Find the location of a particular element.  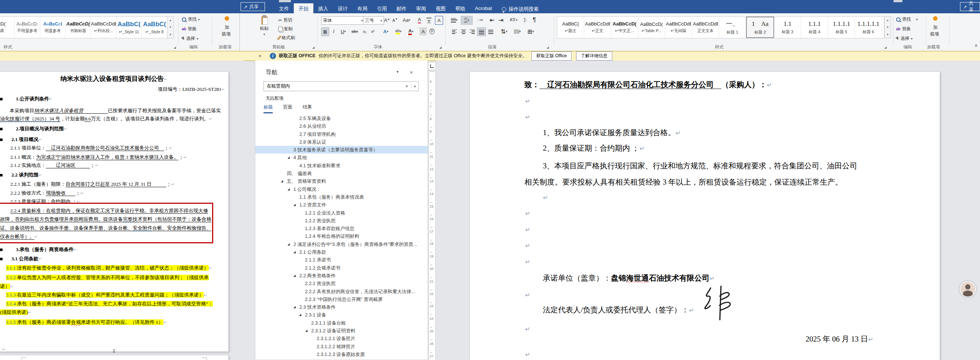

clear-formatting-button: A is located at coordinates (419, 20).